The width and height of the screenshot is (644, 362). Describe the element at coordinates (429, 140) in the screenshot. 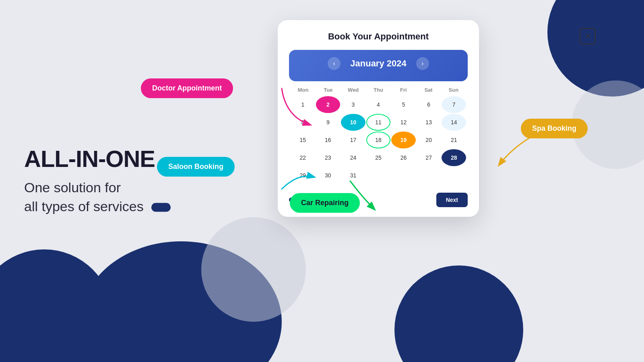

I see `day-cell: 20` at that location.